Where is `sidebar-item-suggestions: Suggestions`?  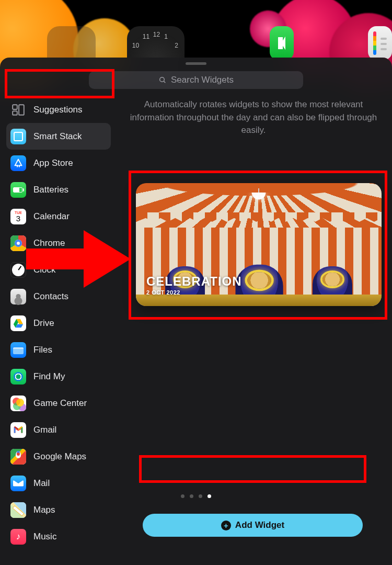
sidebar-item-suggestions: Suggestions is located at coordinates (59, 110).